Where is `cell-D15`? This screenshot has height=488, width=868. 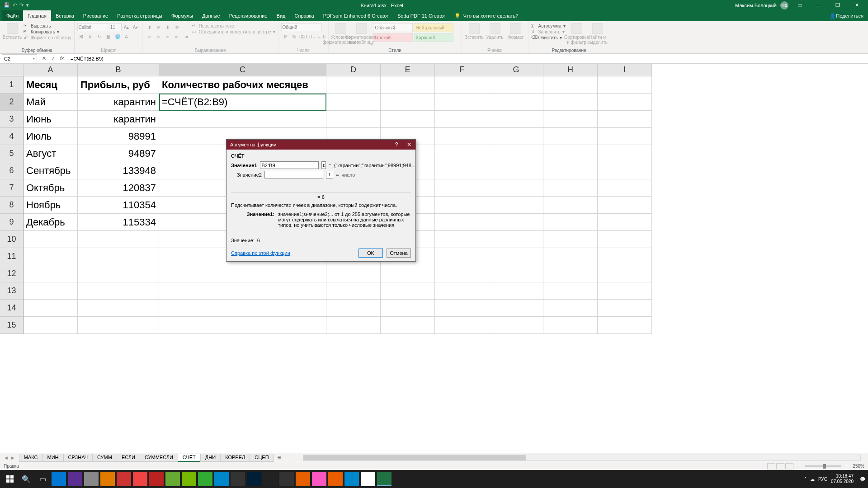
cell-D15 is located at coordinates (354, 325).